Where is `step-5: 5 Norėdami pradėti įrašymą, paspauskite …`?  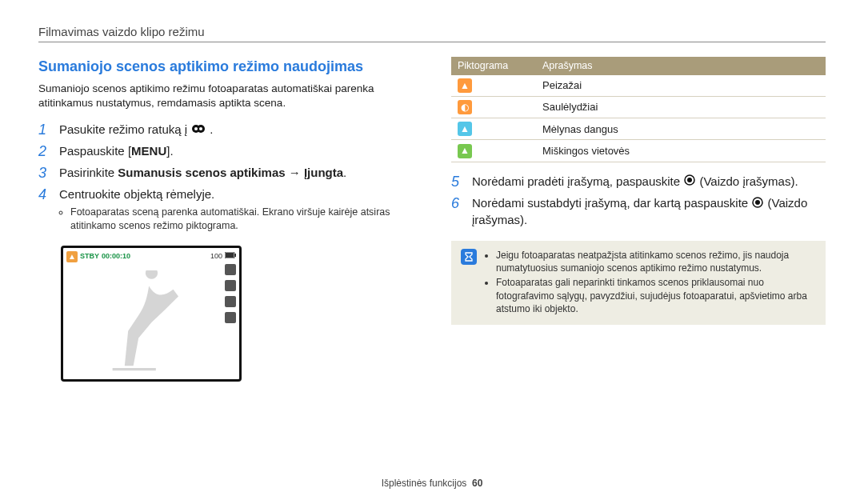 step-5: 5 Norėdami pradėti įrašymą, paspauskite … is located at coordinates (638, 182).